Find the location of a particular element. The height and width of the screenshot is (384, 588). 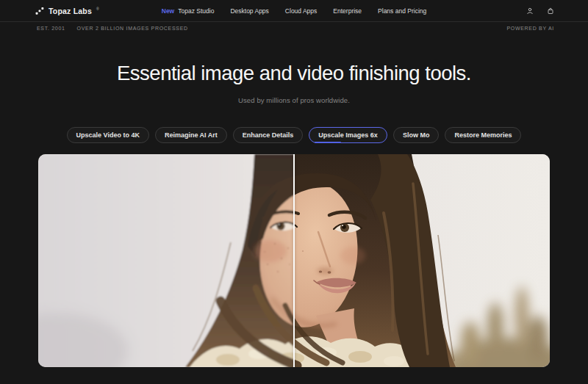

topaz-logo-mark-icon is located at coordinates (40, 11).